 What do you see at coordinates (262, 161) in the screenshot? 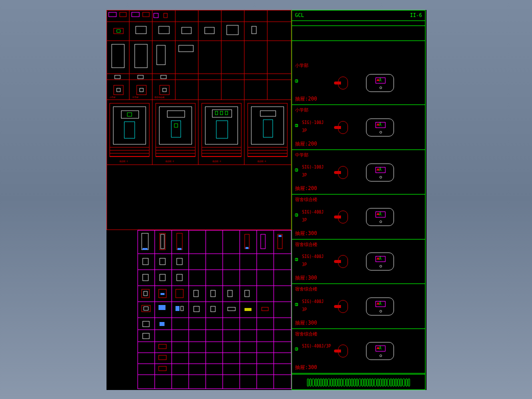
I see `drawing-caption-4: 低压柜-4` at bounding box center [262, 161].